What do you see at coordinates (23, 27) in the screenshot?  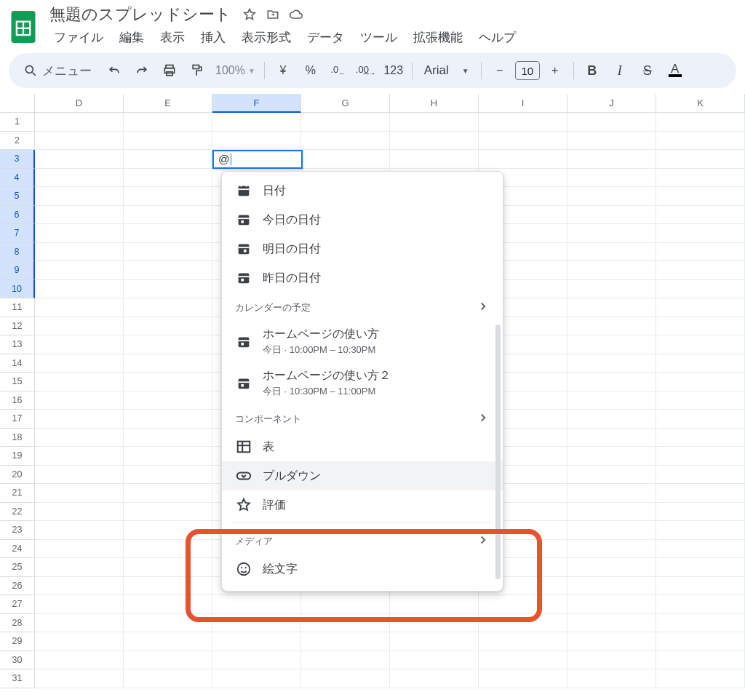 I see `sheets-logo` at bounding box center [23, 27].